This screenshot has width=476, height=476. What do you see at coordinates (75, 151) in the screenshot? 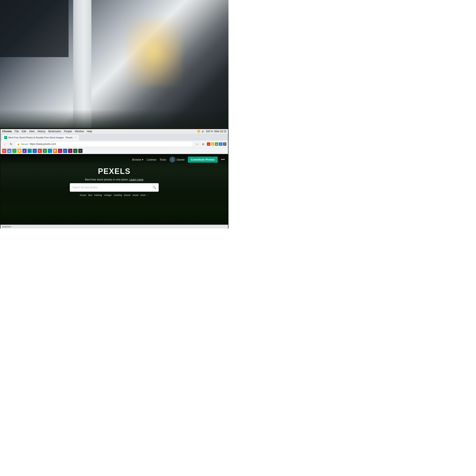
I see `bm-medium2-icon: M` at bounding box center [75, 151].